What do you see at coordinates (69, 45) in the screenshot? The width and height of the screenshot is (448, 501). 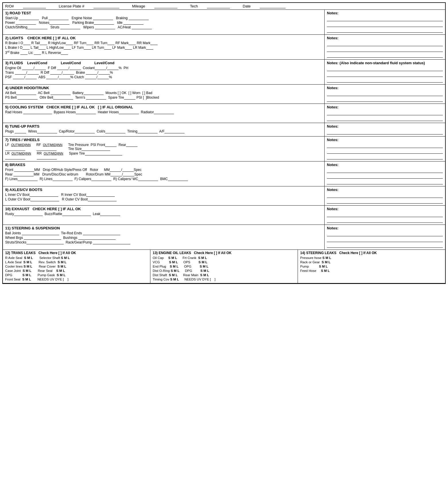 I see `r-high-low-val` at bounding box center [69, 45].